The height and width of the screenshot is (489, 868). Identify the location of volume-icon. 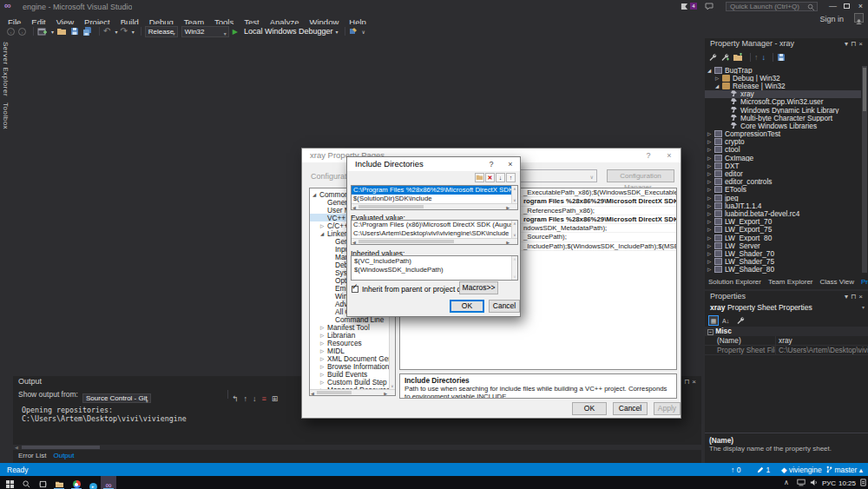
(814, 483).